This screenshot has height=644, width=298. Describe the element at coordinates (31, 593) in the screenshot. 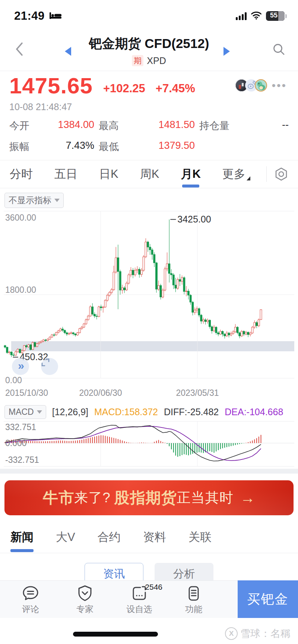

I see `comment-icon` at that location.